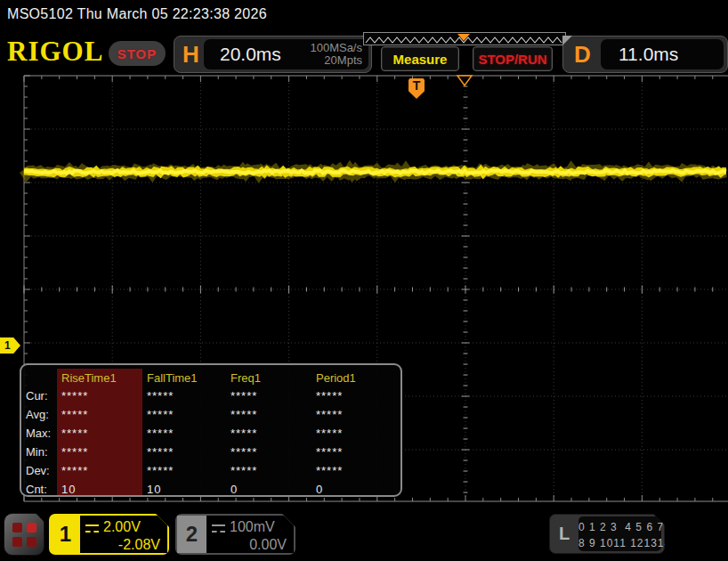  I want to click on rigol-logo: RIGOL, so click(55, 52).